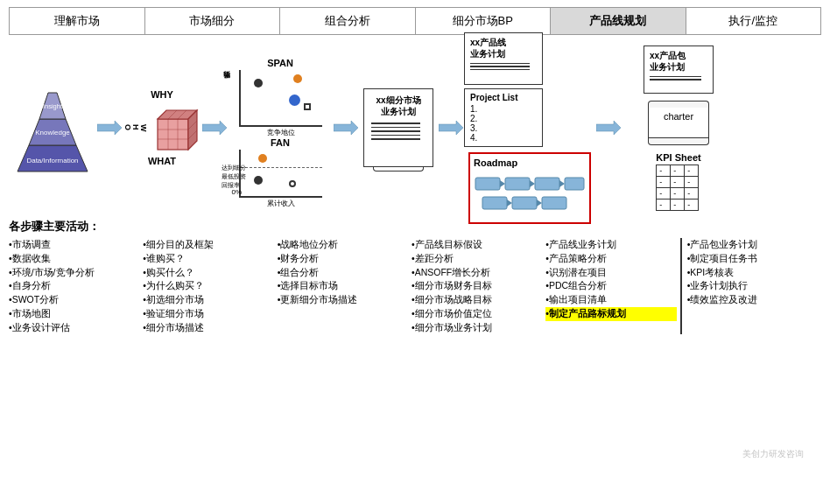  I want to click on activity-item: •产品线业务计划, so click(611, 245).